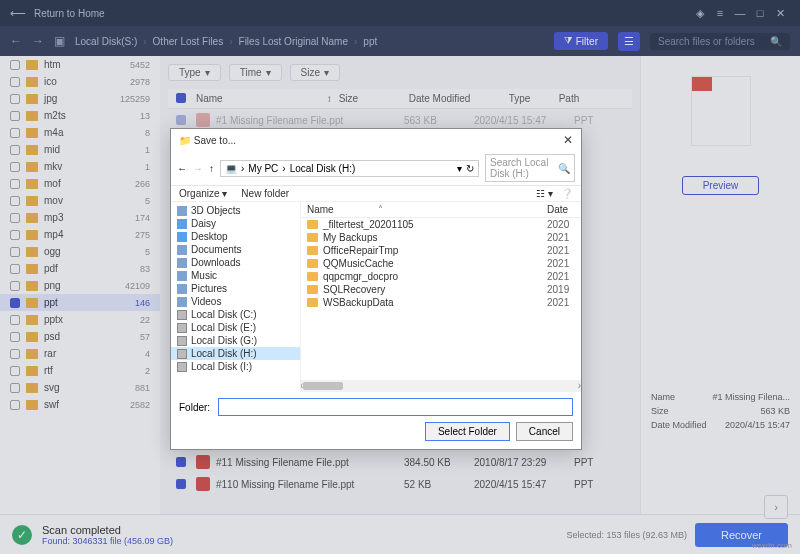 This screenshot has width=800, height=554. I want to click on dlg-forward-button: →, so click(198, 168).